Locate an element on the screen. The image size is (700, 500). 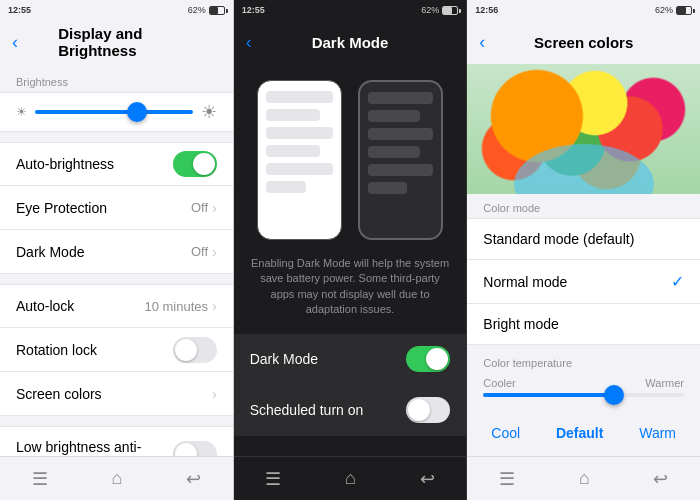
status-right-2: 62% is located at coordinates (440, 10).